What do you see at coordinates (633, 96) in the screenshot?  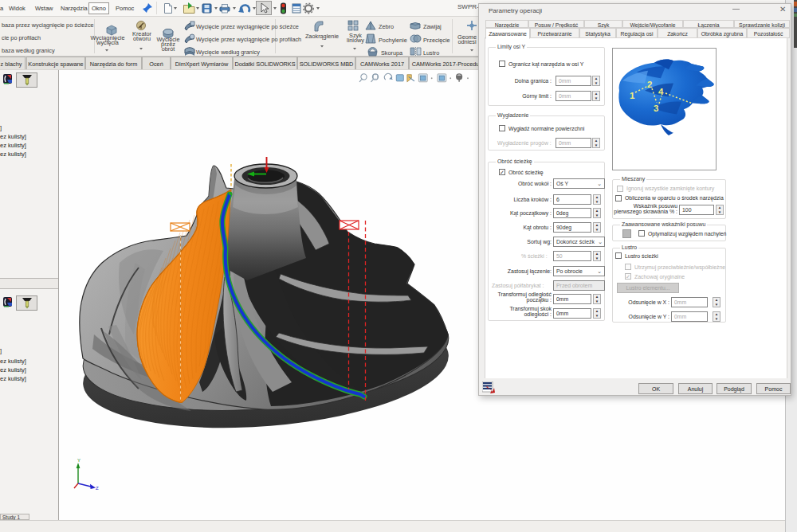 I see `svg-text: 1` at bounding box center [633, 96].